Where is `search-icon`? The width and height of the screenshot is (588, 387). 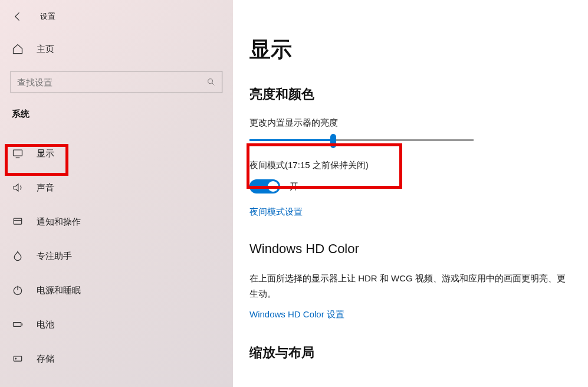
search-icon is located at coordinates (211, 82).